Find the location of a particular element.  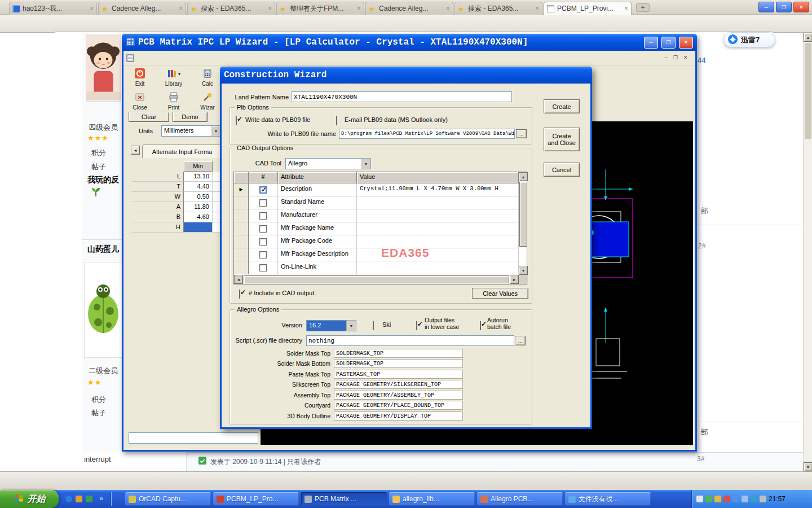

mdi-close-icon is located at coordinates (686, 58).